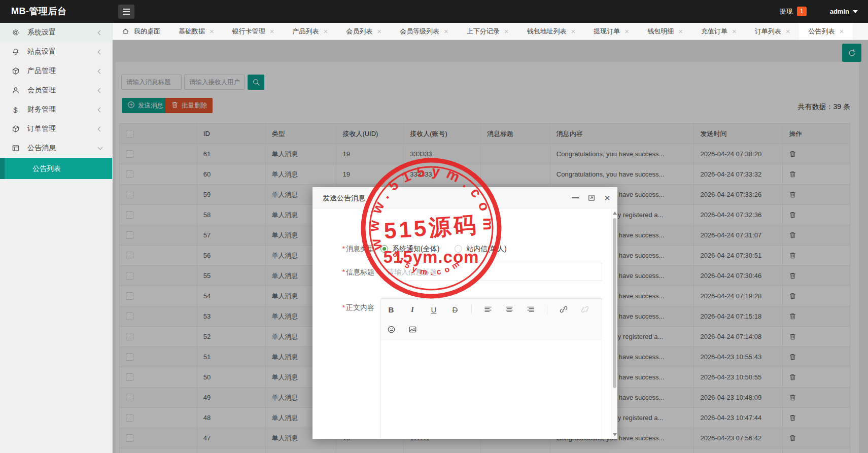 This screenshot has width=868, height=453. I want to click on sidebar-item: 产品管理, so click(56, 71).